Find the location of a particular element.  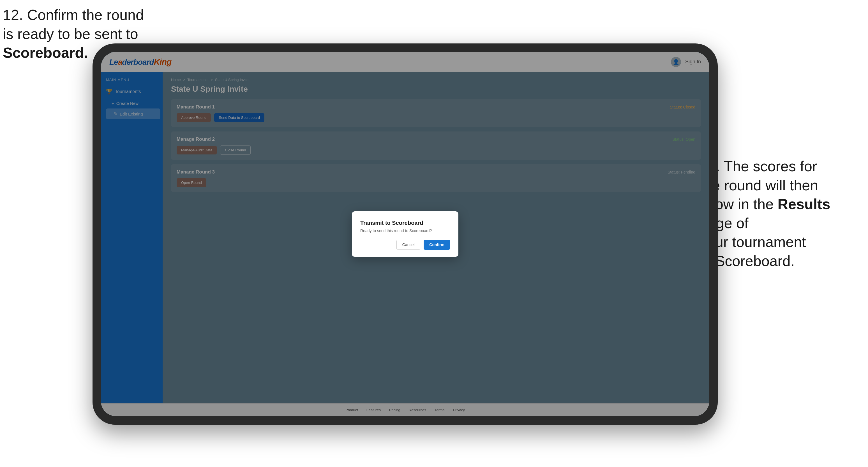

modal-cancel-button: Cancel is located at coordinates (408, 245).